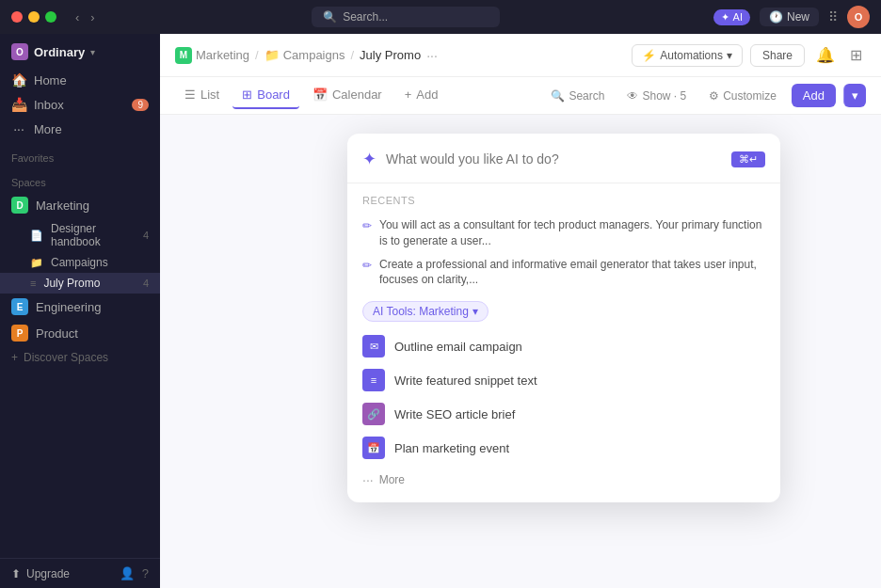 Image resolution: width=881 pixels, height=588 pixels. What do you see at coordinates (127, 574) in the screenshot?
I see `user-icon: 👤` at bounding box center [127, 574].